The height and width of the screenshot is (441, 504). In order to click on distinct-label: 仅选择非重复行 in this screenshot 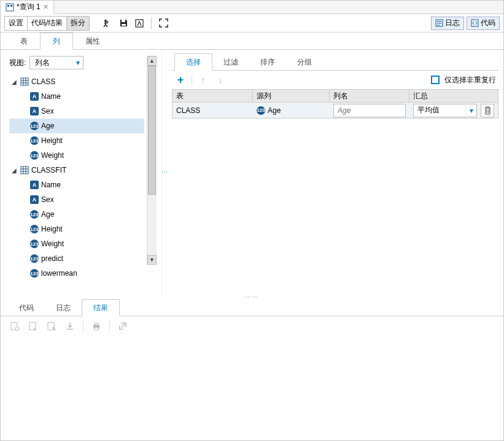, I will do `click(470, 80)`.